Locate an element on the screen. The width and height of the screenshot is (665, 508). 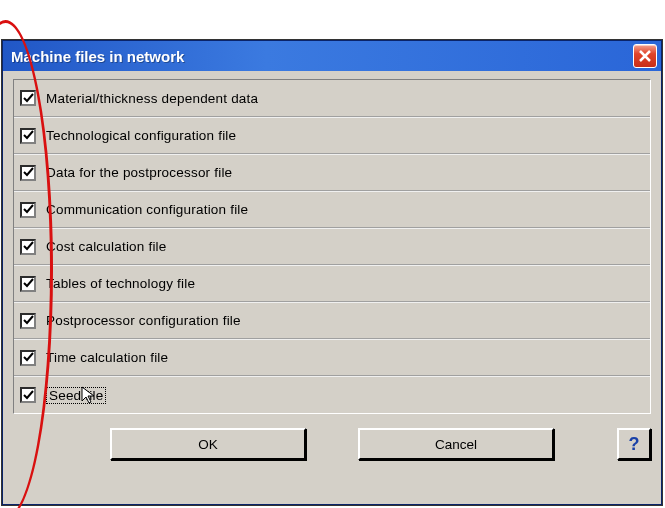
checkbox-label: Data for the postprocessor file is located at coordinates (139, 172).